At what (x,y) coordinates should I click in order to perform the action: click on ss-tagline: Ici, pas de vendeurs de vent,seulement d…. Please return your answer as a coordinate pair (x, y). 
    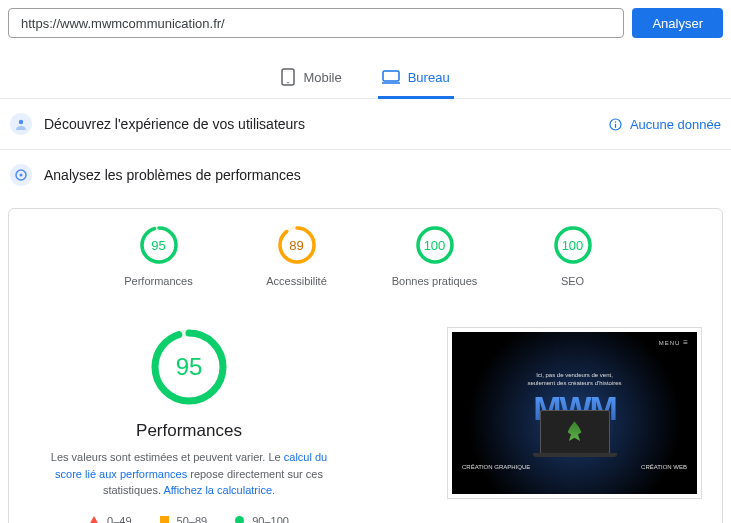
    Looking at the image, I should click on (574, 380).